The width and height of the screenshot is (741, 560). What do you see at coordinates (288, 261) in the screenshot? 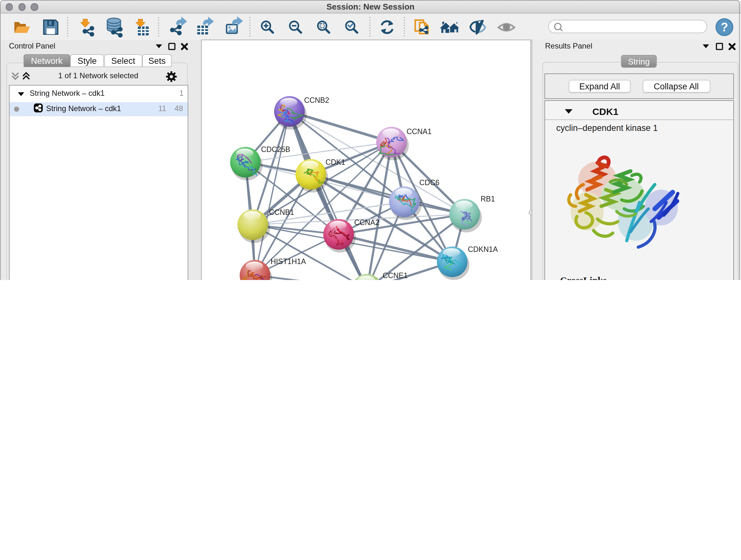
I see `svg-text: HIST1H1A` at bounding box center [288, 261].